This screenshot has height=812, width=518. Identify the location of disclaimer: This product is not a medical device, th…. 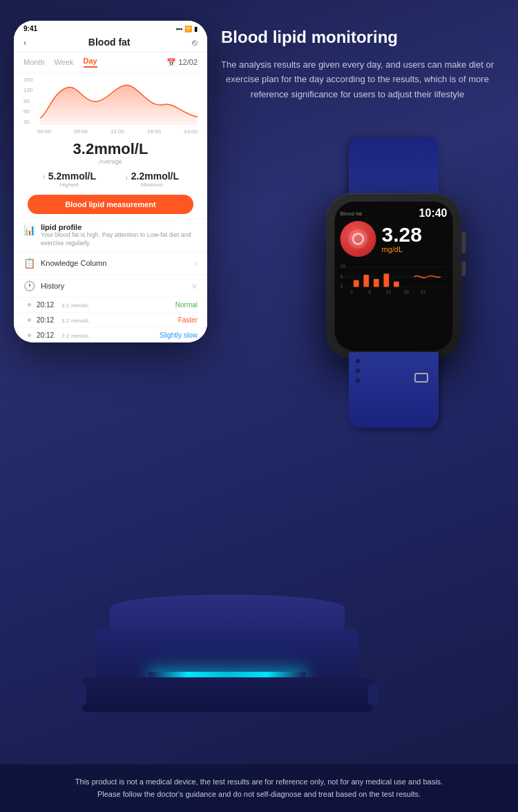
(259, 789).